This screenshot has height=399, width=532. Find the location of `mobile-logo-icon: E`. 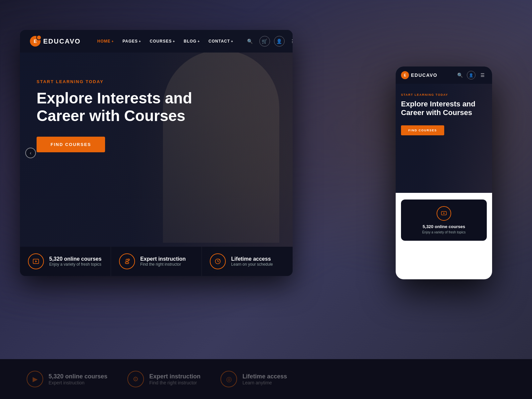

mobile-logo-icon: E is located at coordinates (405, 75).